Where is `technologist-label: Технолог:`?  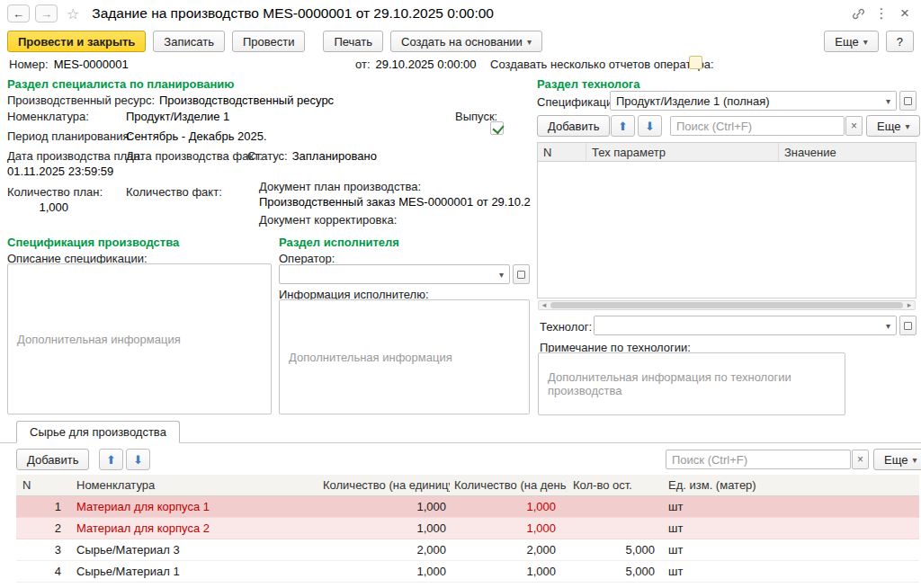 technologist-label: Технолог: is located at coordinates (566, 327).